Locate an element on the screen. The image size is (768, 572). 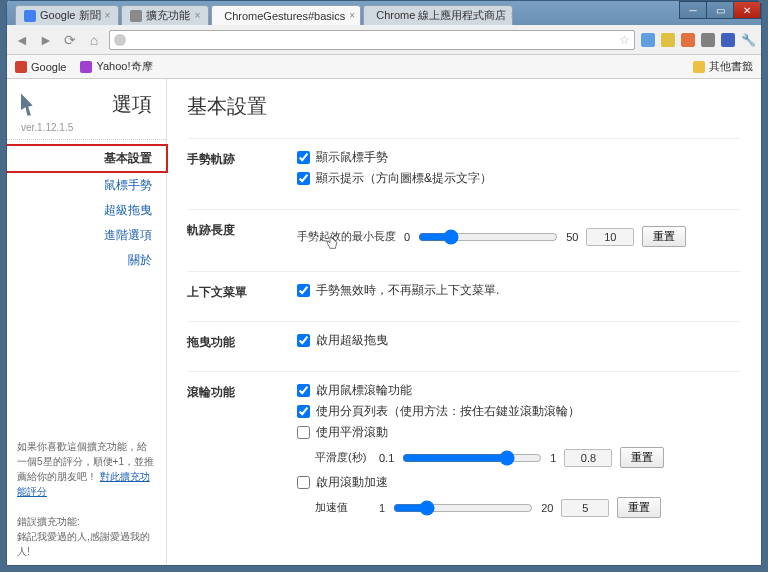
tab-extensions: 擴充功能 × is located at coordinates (165, 15).